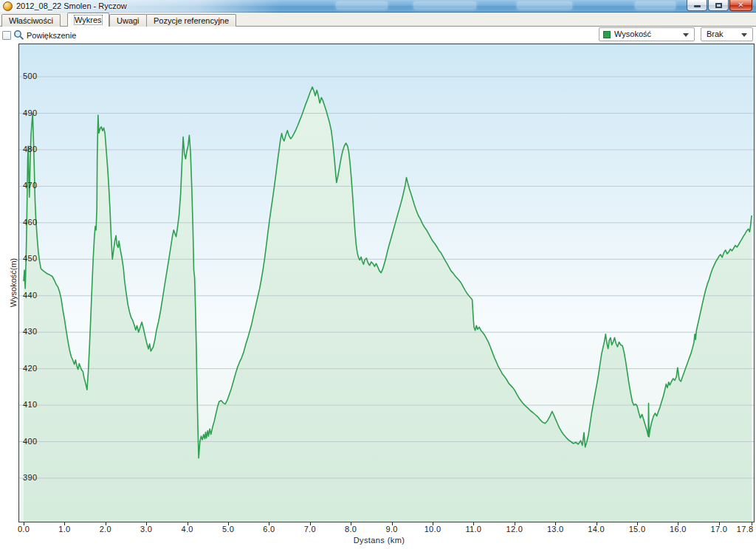 The height and width of the screenshot is (549, 756). I want to click on overlay-dropdown: Brak, so click(726, 34).